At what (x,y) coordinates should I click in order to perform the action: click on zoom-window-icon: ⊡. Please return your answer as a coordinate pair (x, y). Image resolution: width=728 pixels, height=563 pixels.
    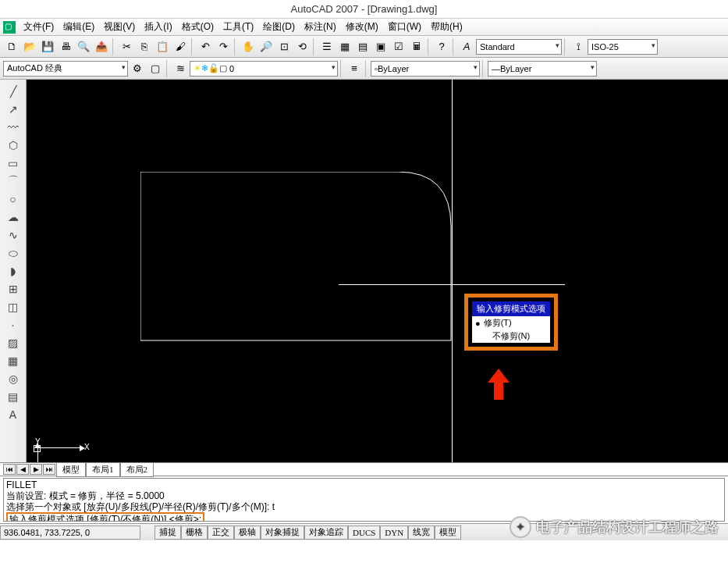
    Looking at the image, I should click on (284, 47).